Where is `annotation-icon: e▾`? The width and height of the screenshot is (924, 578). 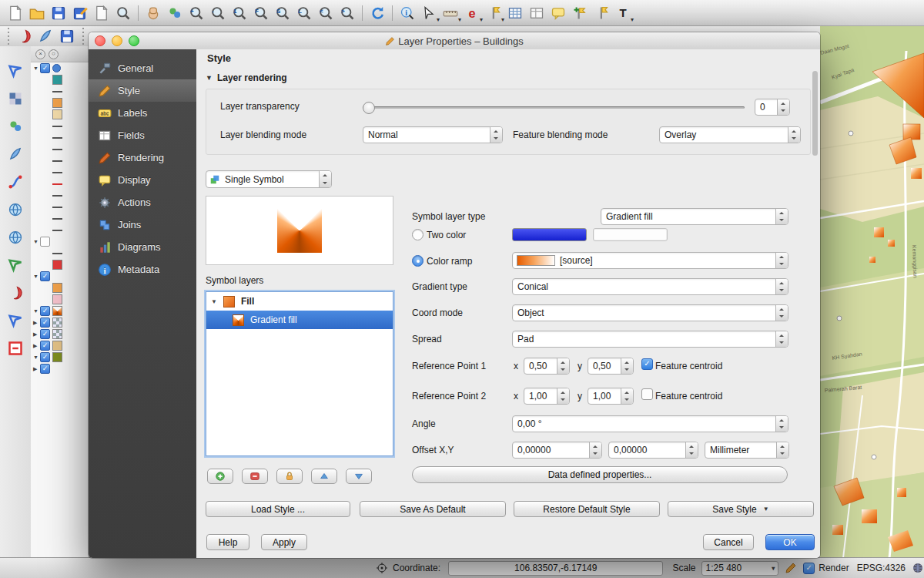
annotation-icon: e▾ is located at coordinates (472, 13).